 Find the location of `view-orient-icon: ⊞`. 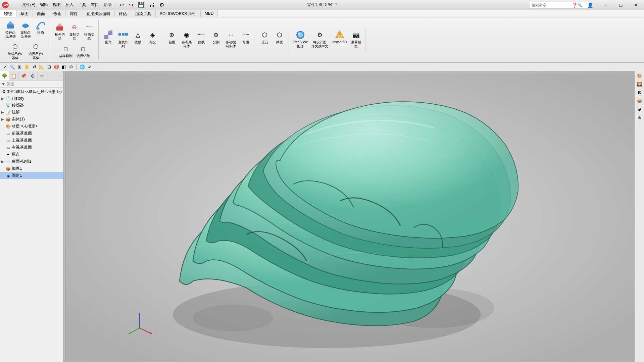

view-orient-icon: ⊞ is located at coordinates (49, 67).